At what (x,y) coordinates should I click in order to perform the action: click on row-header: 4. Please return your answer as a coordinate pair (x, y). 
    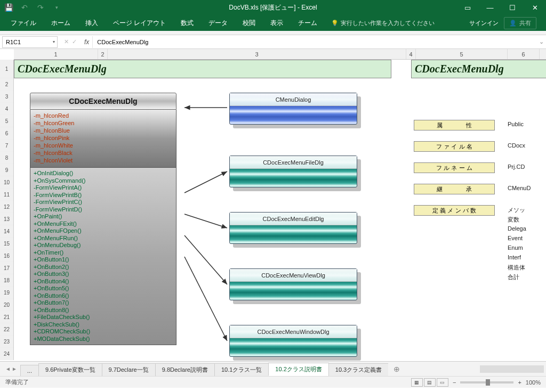
    Looking at the image, I should click on (6, 109).